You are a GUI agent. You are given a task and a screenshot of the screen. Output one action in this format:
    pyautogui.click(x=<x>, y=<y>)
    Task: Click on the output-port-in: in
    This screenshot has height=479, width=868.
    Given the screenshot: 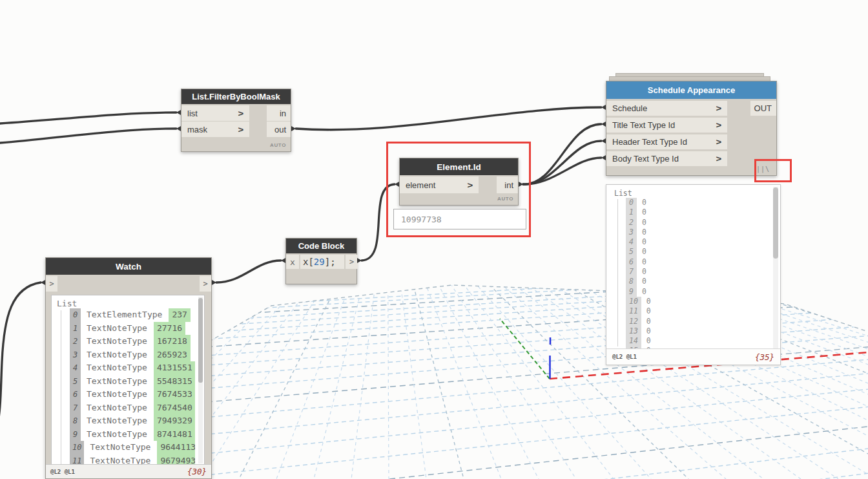 What is the action you would take?
    pyautogui.click(x=279, y=113)
    